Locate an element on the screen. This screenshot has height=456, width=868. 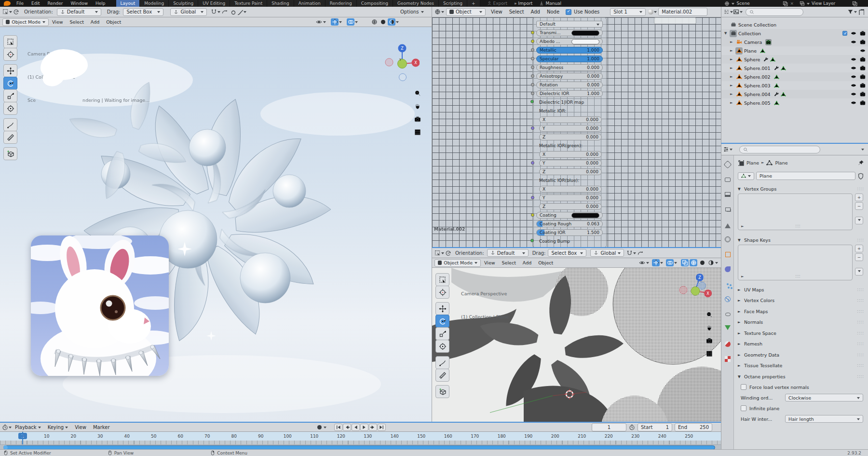
panel-header: ►Tissue Tessellate:::: is located at coordinates (801, 366).